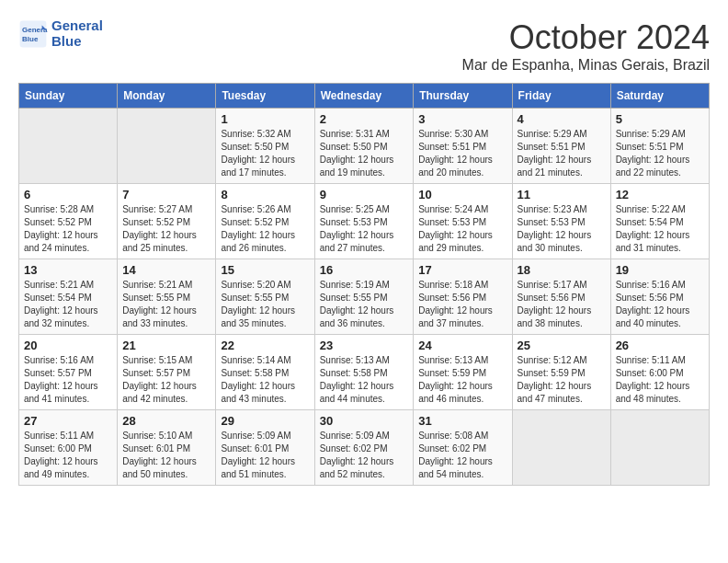 The height and width of the screenshot is (563, 728). I want to click on day-number: 23, so click(364, 346).